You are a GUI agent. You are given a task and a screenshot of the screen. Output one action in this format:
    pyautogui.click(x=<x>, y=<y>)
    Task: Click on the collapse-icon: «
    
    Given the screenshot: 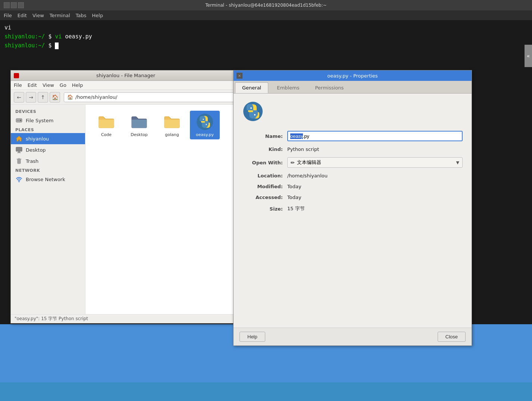 What is the action you would take?
    pyautogui.click(x=528, y=56)
    